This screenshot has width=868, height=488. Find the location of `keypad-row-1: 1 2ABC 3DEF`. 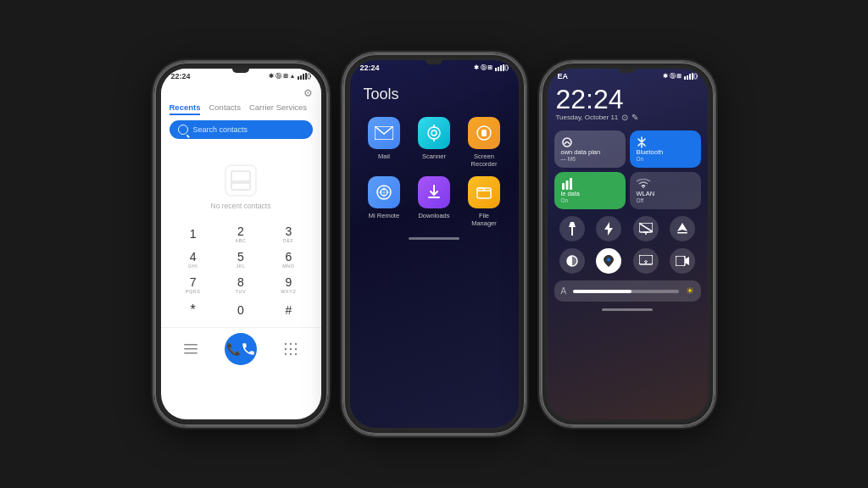

keypad-row-1: 1 2ABC 3DEF is located at coordinates (241, 234).